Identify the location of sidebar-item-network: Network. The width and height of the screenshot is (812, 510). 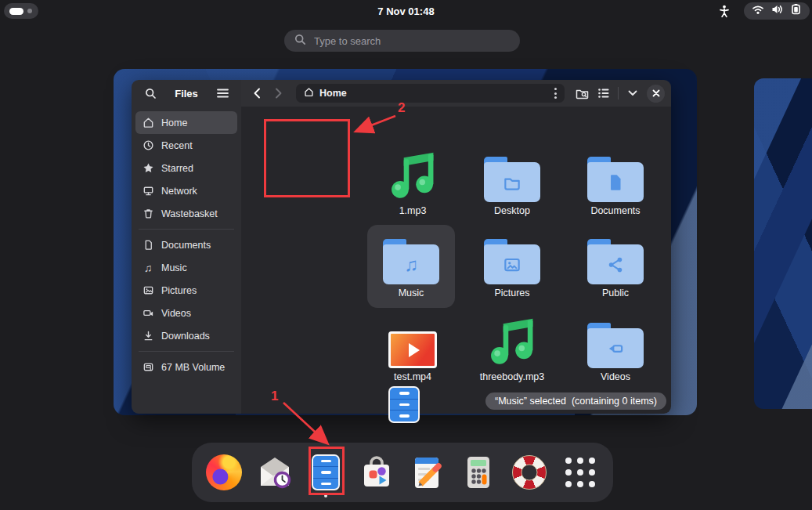
(186, 191).